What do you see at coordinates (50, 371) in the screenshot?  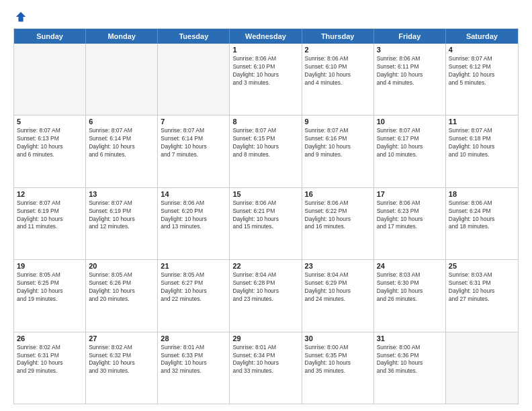 I see `cell-info-line: and 29 minutes.` at bounding box center [50, 371].